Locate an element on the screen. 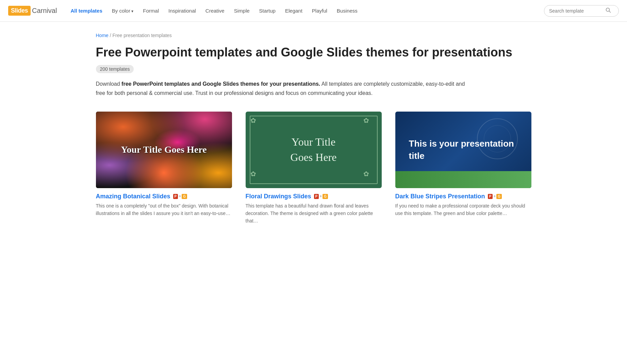 The width and height of the screenshot is (627, 364). template-thumbnail-floral: ✿ ✿ ✿ ✿ Your TitleGoes Here is located at coordinates (314, 150).